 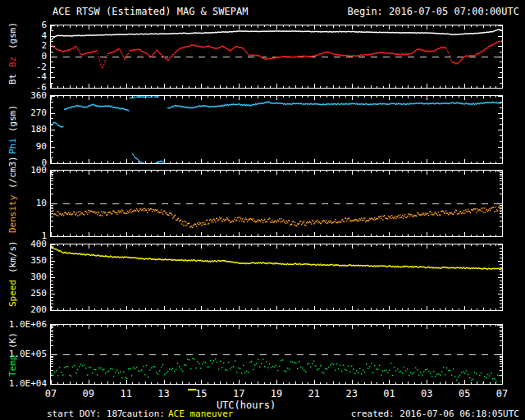 I want to click on ylabel-part: Bt, so click(x=13, y=79).